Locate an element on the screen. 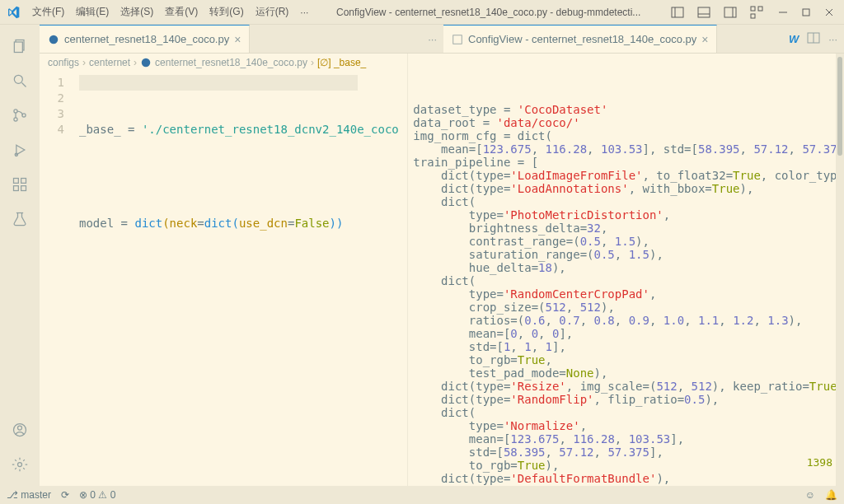 This screenshot has height=504, width=844. menu-run: 运行(R) is located at coordinates (272, 12).